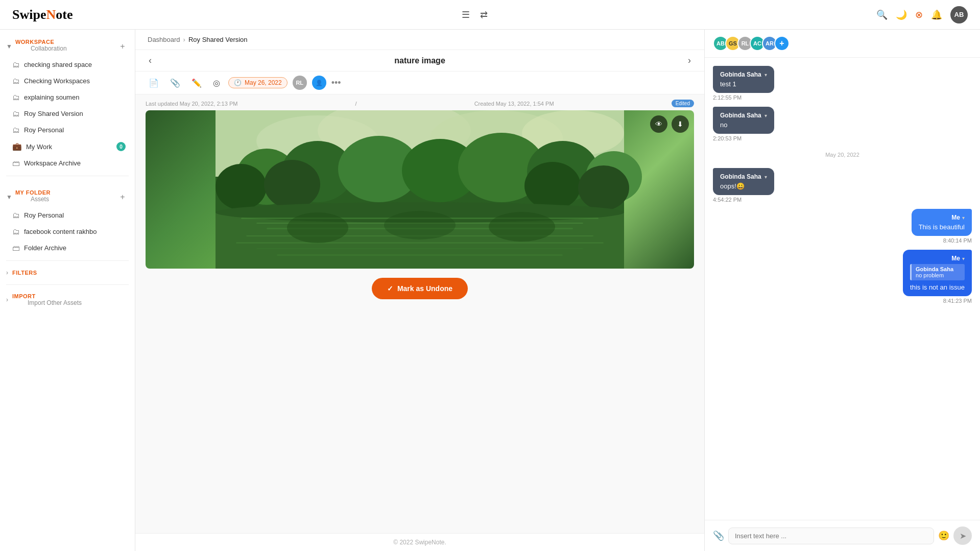 This screenshot has width=980, height=551. I want to click on chat-bubble-3: Gobinda Saha ▾ oops!😀, so click(744, 182).